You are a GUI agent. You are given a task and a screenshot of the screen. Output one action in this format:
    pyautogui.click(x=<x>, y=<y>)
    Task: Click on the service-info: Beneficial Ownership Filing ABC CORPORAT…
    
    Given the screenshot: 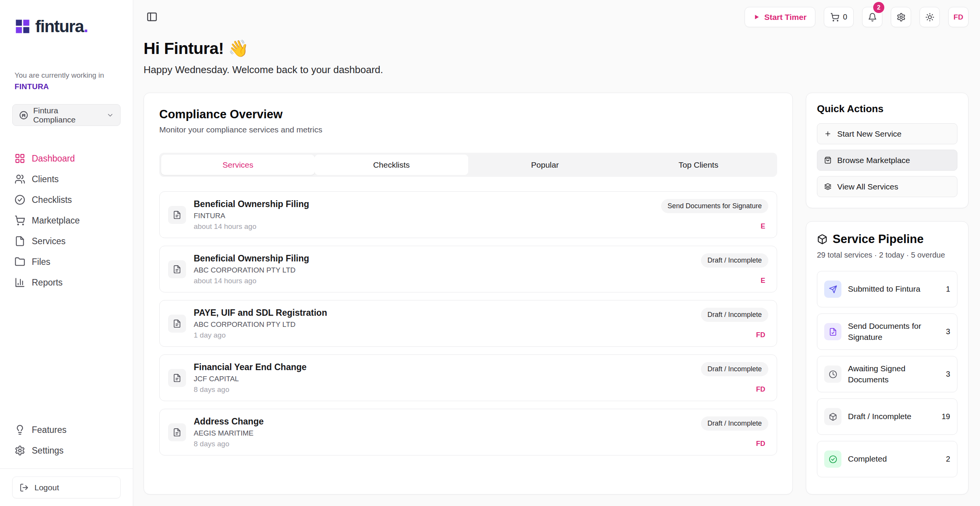 What is the action you would take?
    pyautogui.click(x=447, y=269)
    